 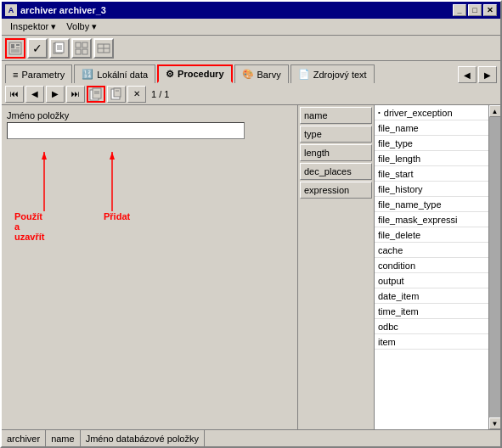 What do you see at coordinates (431, 250) in the screenshot?
I see `list-item-cache: cache` at bounding box center [431, 250].